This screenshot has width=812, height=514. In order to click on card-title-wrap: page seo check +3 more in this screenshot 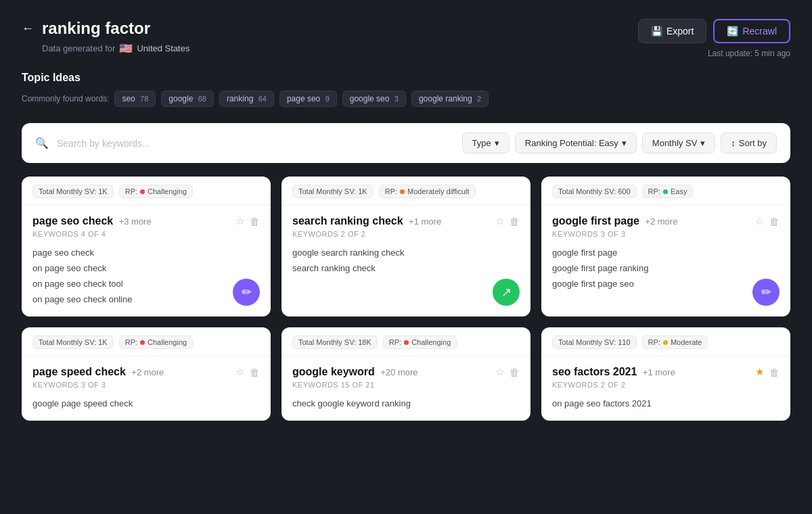, I will do `click(92, 221)`.